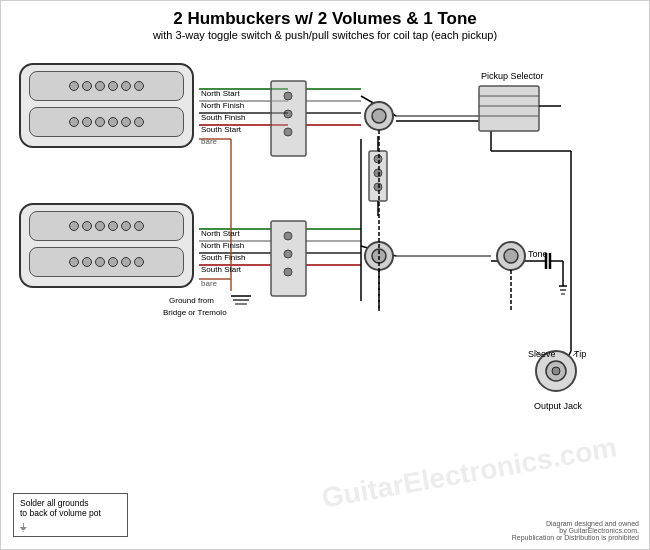 This screenshot has width=650, height=550. Describe the element at coordinates (106, 86) in the screenshot. I see `pickup-1-top-coil` at that location.